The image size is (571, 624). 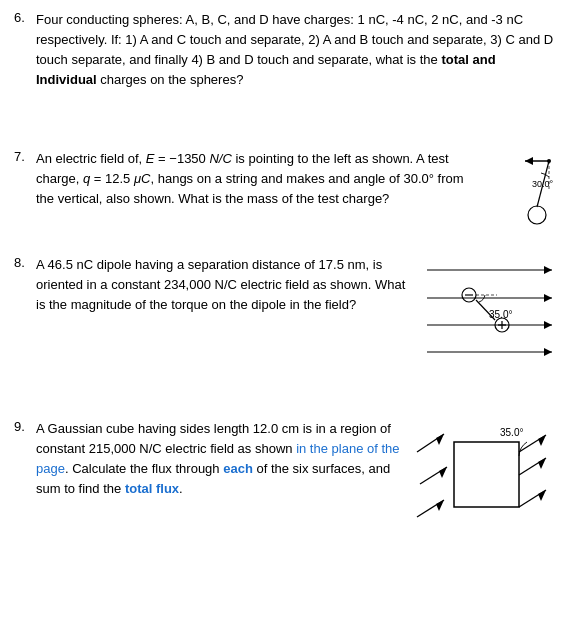 I want to click on q7-number: 7., so click(x=25, y=156).